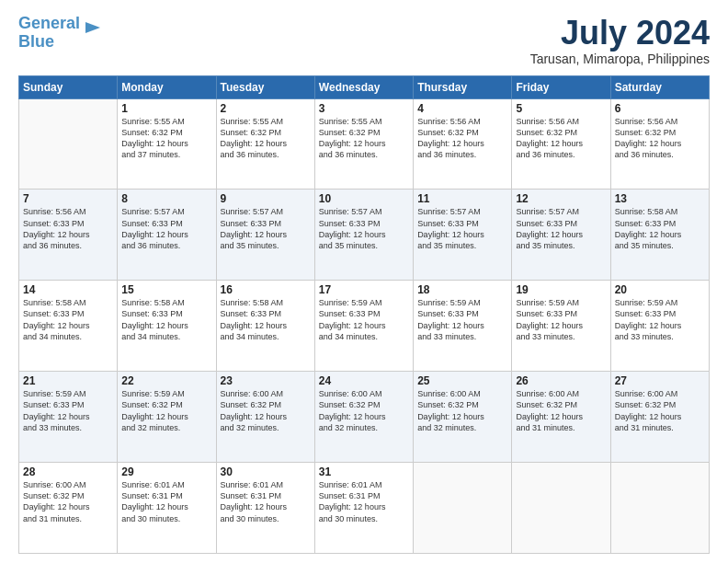 The height and width of the screenshot is (563, 728). What do you see at coordinates (265, 144) in the screenshot?
I see `calendar-cell: 2Sunrise: 5:55 AM Sunset: 6:32 PM Daylig…` at bounding box center [265, 144].